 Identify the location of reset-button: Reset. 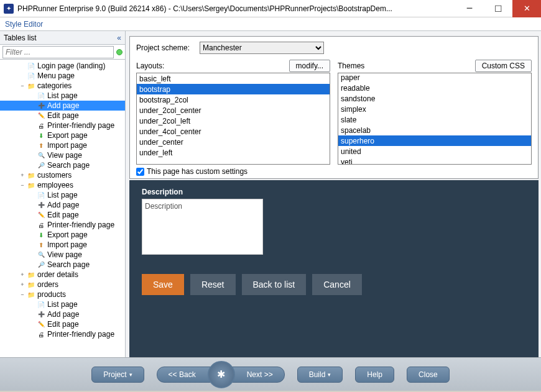
(213, 285).